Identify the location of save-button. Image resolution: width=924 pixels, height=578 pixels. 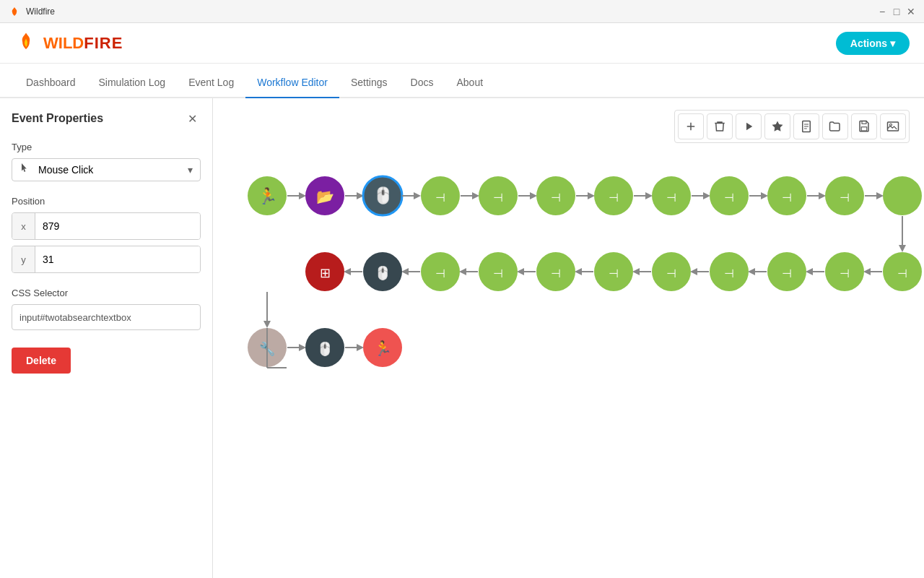
(864, 126).